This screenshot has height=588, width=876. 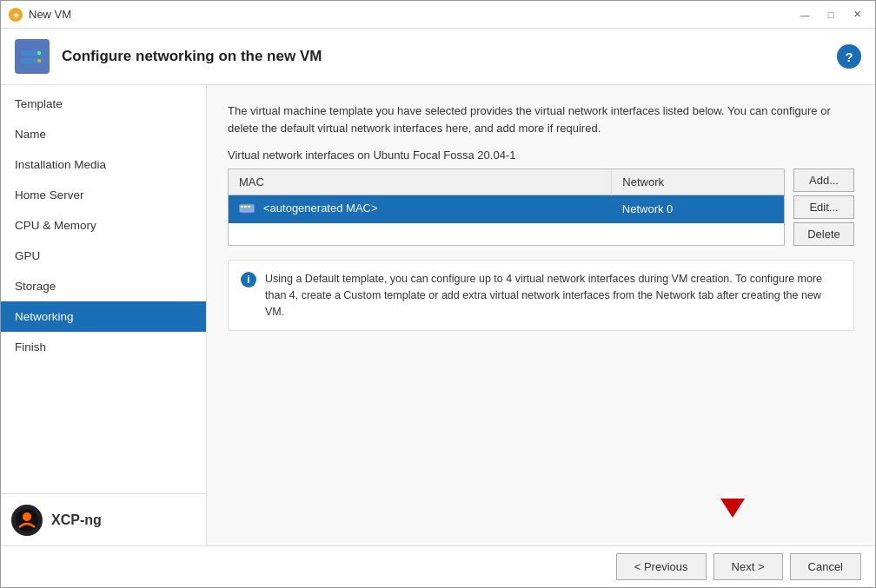 I want to click on sidebar-logo, so click(x=27, y=520).